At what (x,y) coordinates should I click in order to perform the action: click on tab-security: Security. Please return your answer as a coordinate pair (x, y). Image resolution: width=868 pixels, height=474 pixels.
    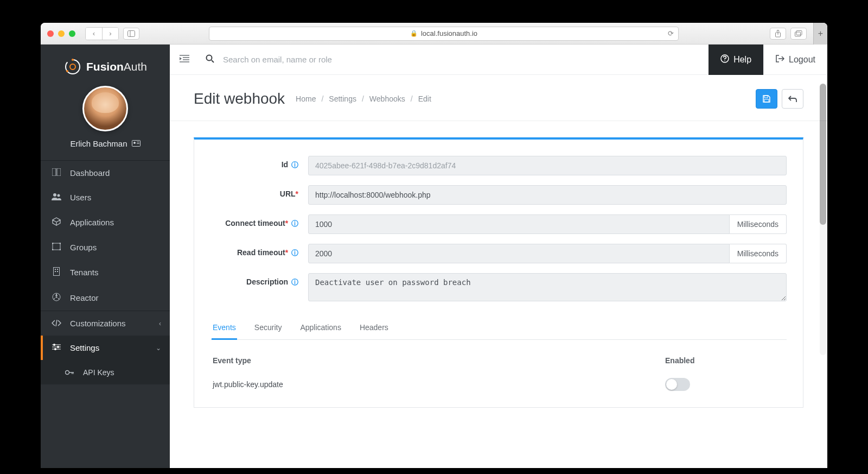
    Looking at the image, I should click on (268, 328).